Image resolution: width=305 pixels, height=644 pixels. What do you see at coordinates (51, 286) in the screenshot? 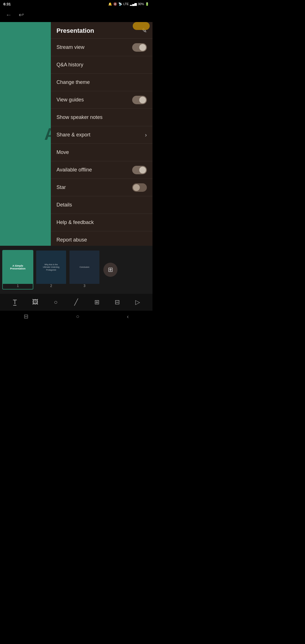
I see `slide-2-num: 2` at bounding box center [51, 286].